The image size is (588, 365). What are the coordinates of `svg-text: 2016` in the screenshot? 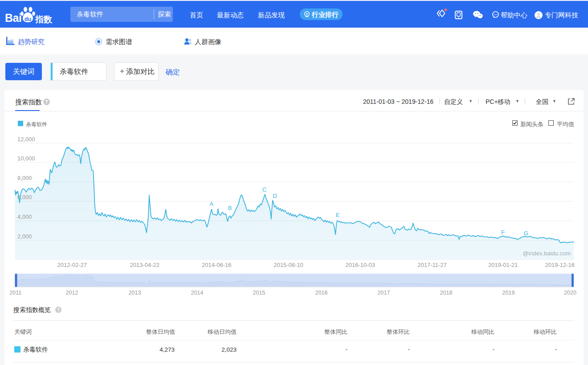 It's located at (322, 293).